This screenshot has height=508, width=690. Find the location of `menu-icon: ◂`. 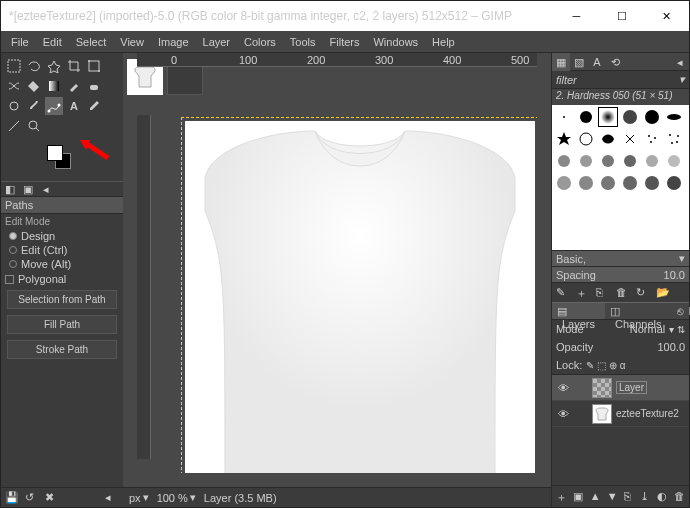

menu-icon: ◂ is located at coordinates (112, 498).